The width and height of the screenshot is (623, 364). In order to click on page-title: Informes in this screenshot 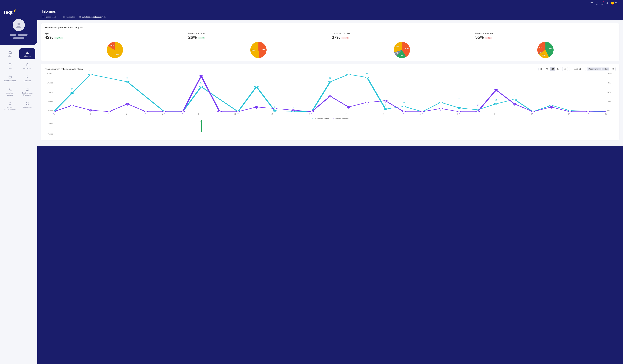, I will do `click(330, 11)`.